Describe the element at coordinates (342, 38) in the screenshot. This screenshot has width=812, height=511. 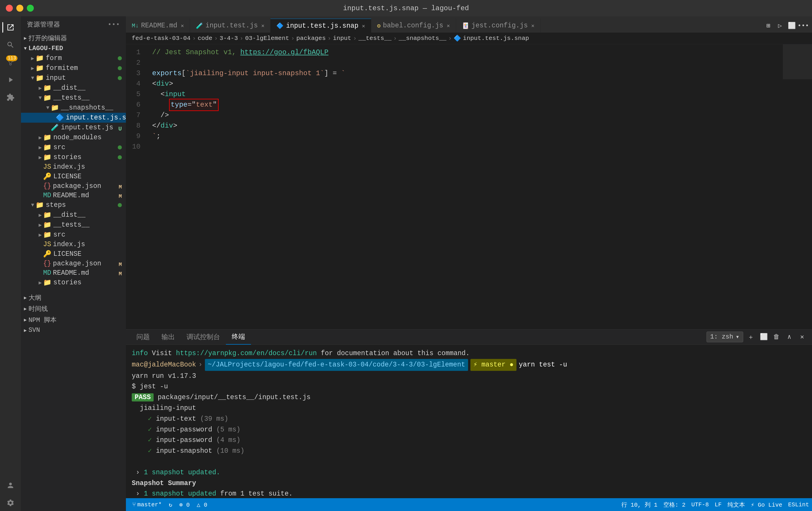
I see `breadcrumb-input: input` at that location.